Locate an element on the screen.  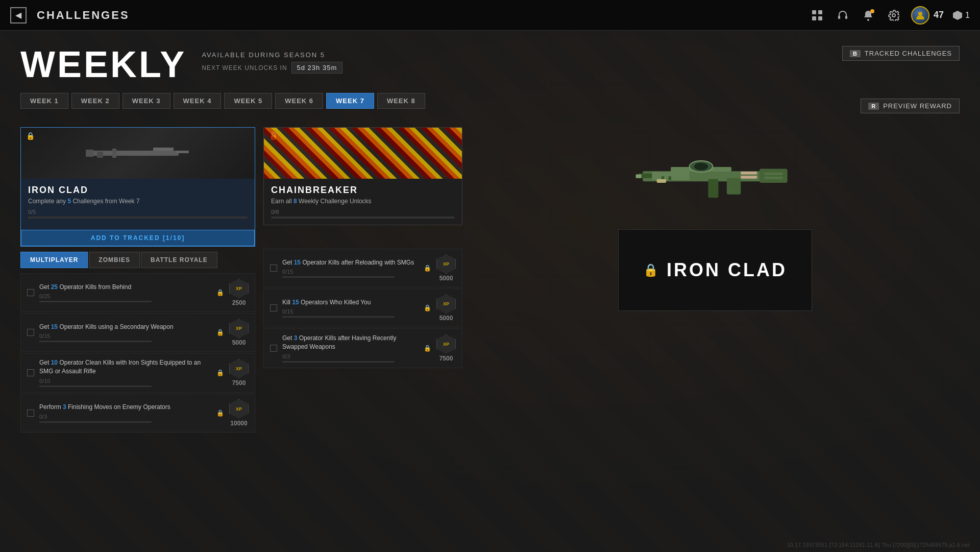
back-arrow-icon: ◀ is located at coordinates (18, 15).